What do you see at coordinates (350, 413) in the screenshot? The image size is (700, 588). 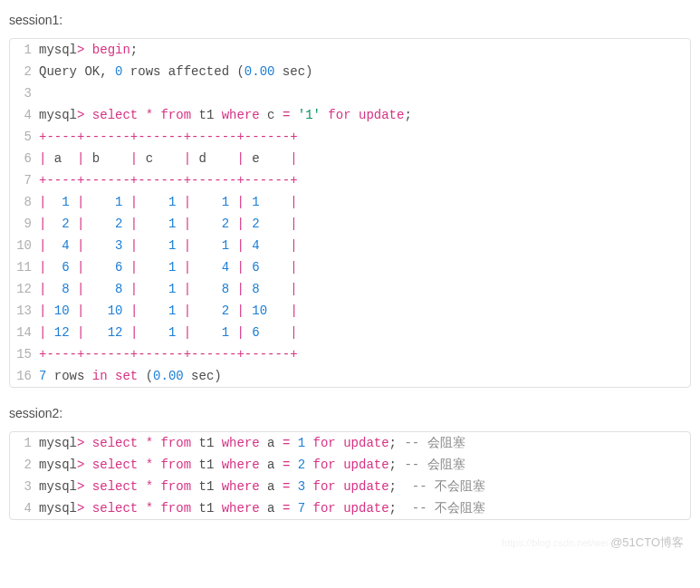 I see `session2-label: session2:` at bounding box center [350, 413].